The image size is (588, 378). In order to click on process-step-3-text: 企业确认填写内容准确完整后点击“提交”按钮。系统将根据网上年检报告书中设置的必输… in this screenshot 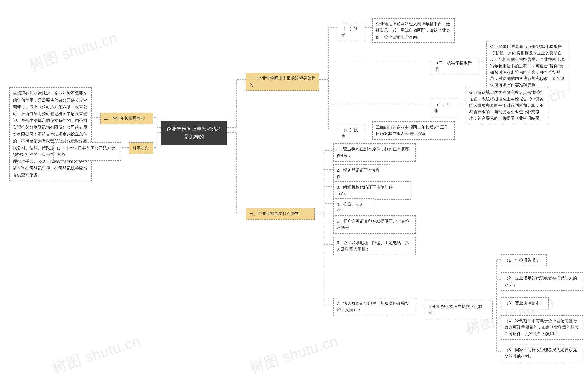, I will do `click(507, 106)`.